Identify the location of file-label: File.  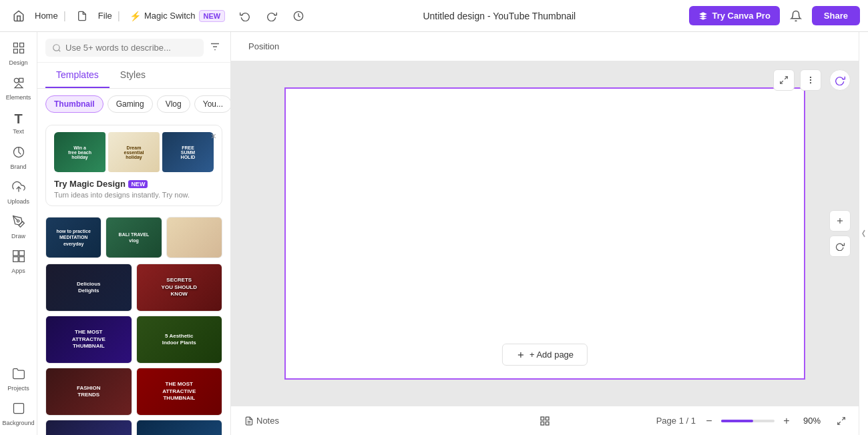
(105, 16).